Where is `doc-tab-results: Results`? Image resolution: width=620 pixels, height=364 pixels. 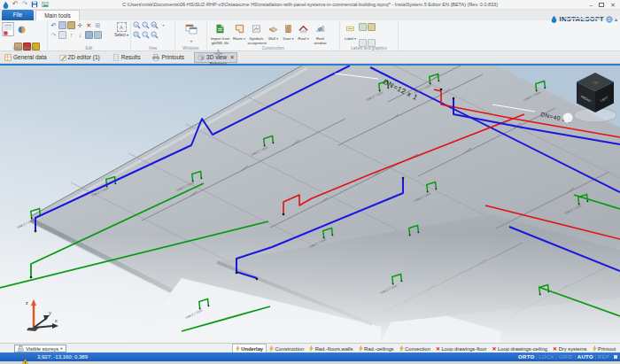 doc-tab-results: Results is located at coordinates (127, 58).